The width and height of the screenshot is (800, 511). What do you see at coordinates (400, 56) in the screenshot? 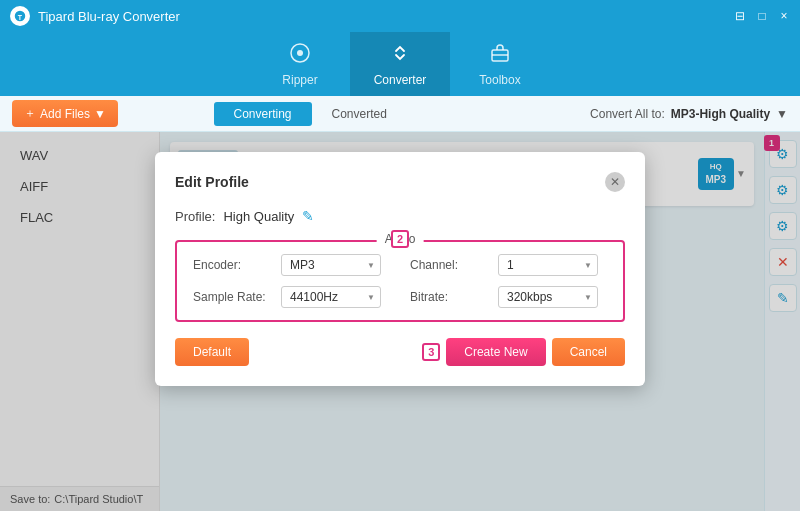
I see `converter-icon` at bounding box center [400, 56].